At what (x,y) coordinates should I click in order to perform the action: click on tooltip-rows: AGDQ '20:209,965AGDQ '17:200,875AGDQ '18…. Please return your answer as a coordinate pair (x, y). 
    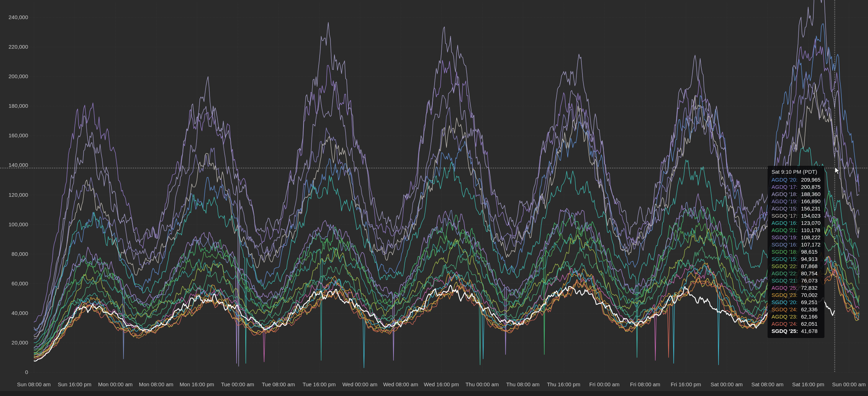
    Looking at the image, I should click on (796, 255).